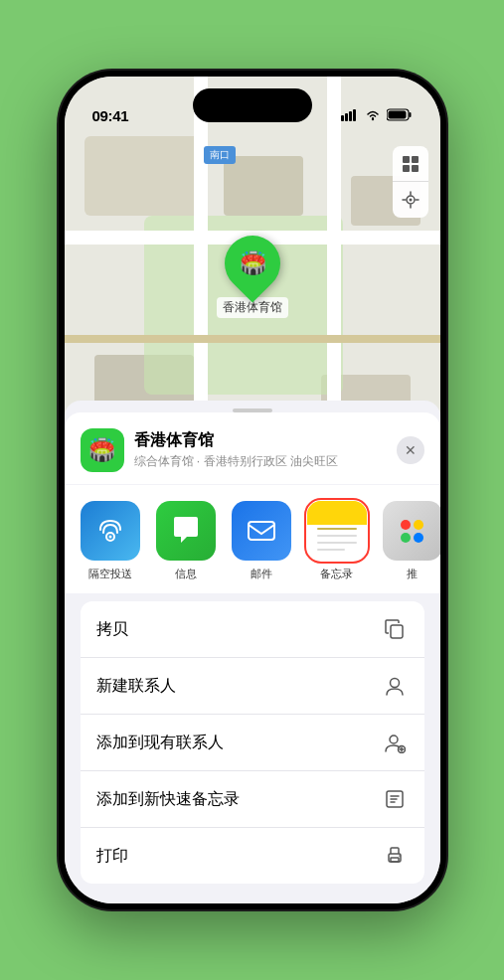 Image resolution: width=504 pixels, height=980 pixels. What do you see at coordinates (412, 531) in the screenshot?
I see `more-icon` at bounding box center [412, 531].